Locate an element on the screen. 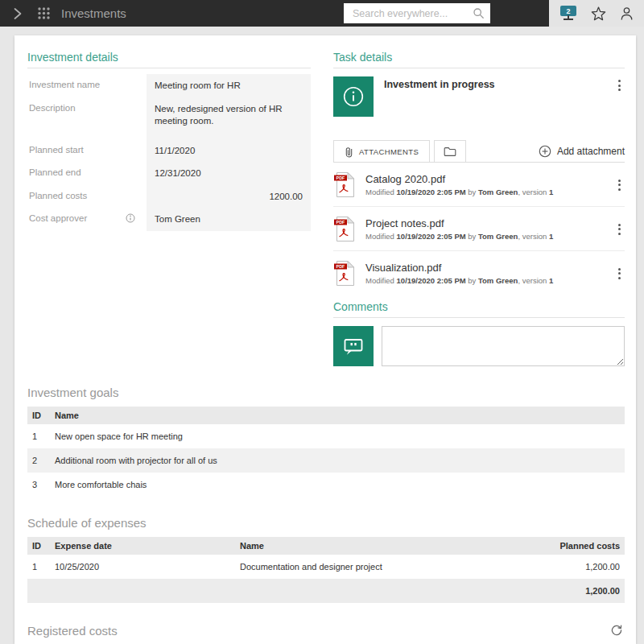 The height and width of the screenshot is (644, 644). search-icon is located at coordinates (478, 13).